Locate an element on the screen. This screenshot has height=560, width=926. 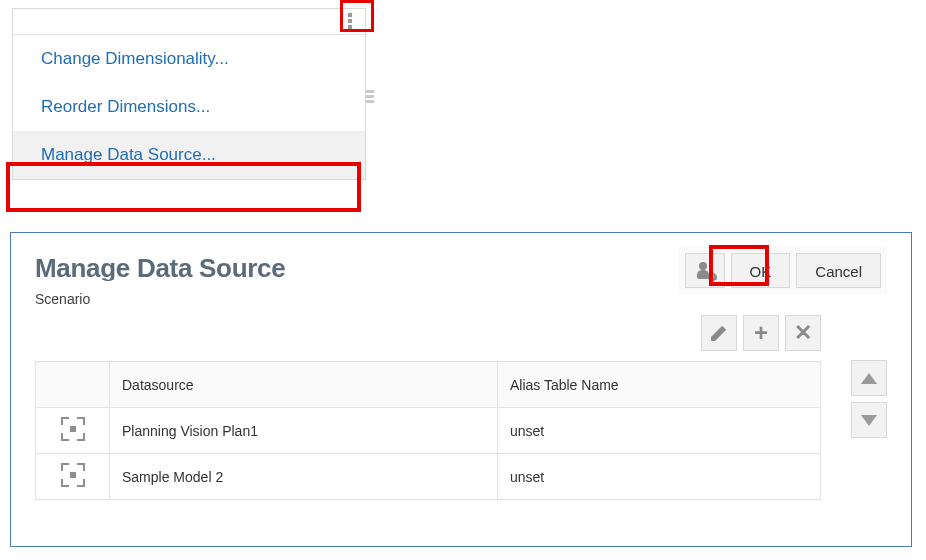
cell-datasource: Sample Model 2 is located at coordinates (304, 477).